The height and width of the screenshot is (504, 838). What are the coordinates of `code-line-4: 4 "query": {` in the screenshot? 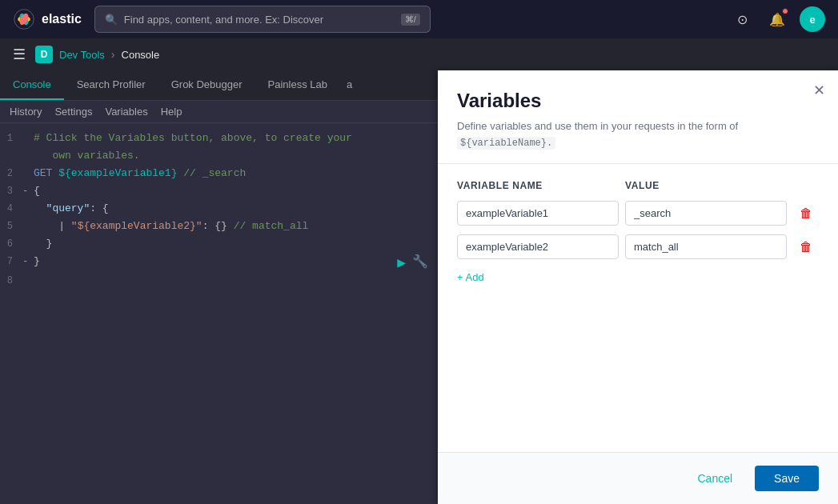 It's located at (219, 209).